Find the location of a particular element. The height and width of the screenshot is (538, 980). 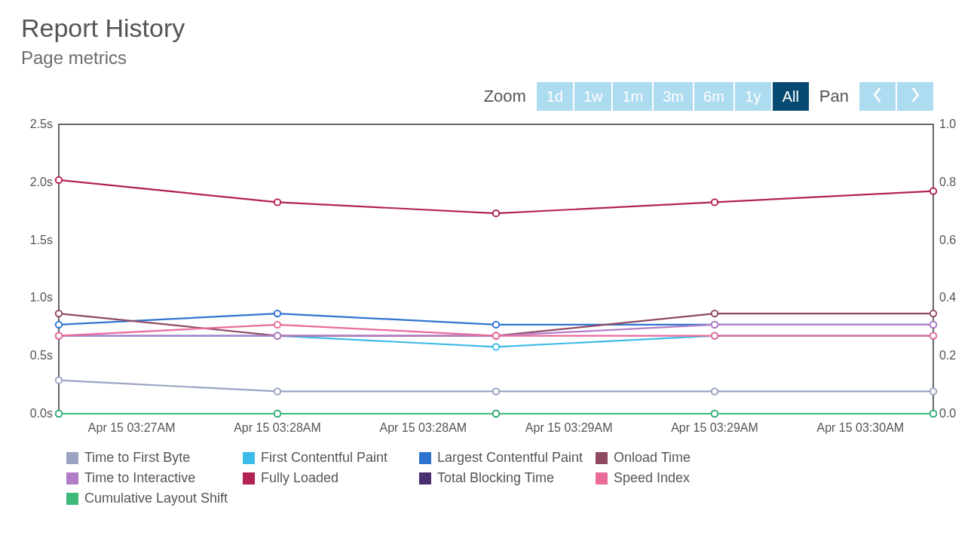

svg-text: 1.0 is located at coordinates (948, 124).